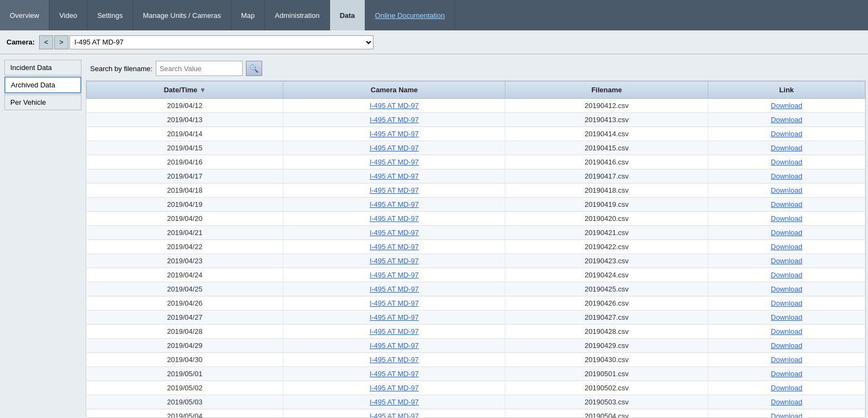 The height and width of the screenshot is (418, 868). I want to click on table-row: 2019/04/21I-495 AT MD-9720190421.csvDown…, so click(476, 233).